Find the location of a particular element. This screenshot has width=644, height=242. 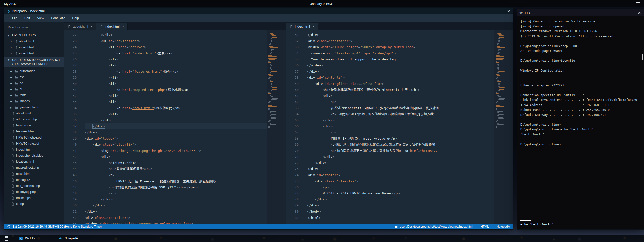

menu-view: View is located at coordinates (41, 18).